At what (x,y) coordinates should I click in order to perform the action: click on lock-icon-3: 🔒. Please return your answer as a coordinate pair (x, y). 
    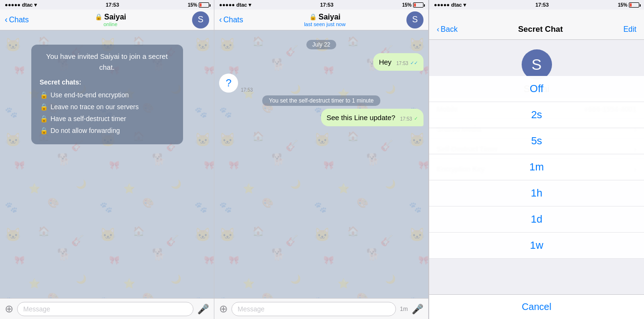
    Looking at the image, I should click on (44, 119).